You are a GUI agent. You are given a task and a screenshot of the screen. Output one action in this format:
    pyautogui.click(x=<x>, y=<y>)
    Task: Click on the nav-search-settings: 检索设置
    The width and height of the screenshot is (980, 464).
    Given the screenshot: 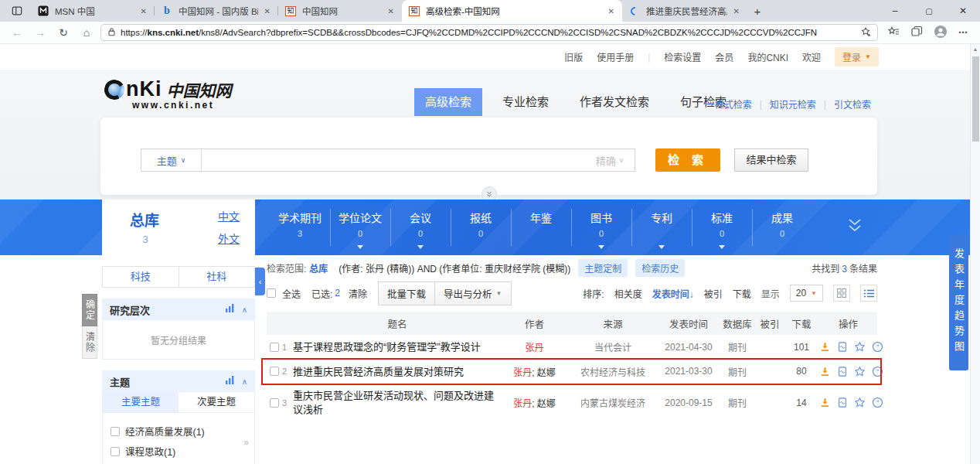 What is the action you would take?
    pyautogui.click(x=682, y=57)
    